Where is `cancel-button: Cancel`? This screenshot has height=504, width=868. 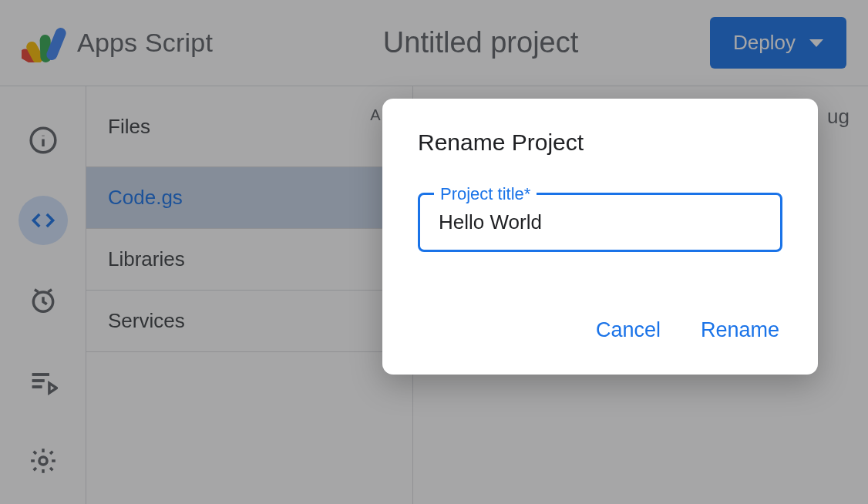
cancel-button: Cancel is located at coordinates (628, 330).